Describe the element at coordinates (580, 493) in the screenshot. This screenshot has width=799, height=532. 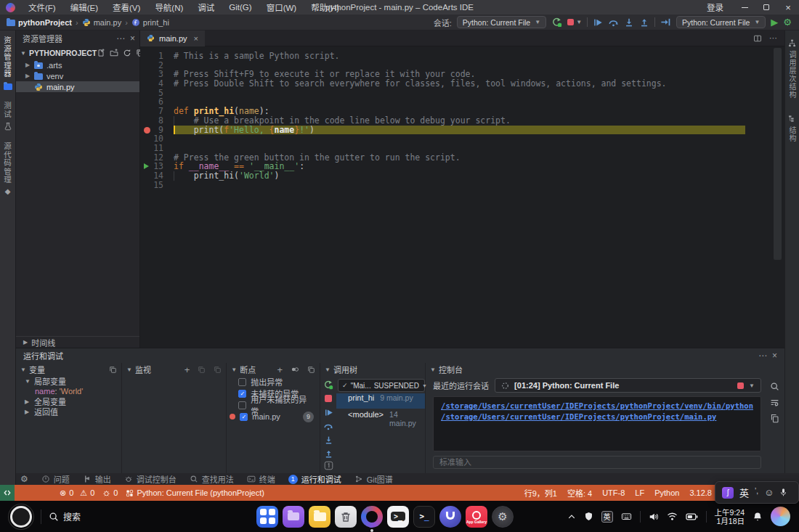
I see `indentation: 空格: 4` at that location.